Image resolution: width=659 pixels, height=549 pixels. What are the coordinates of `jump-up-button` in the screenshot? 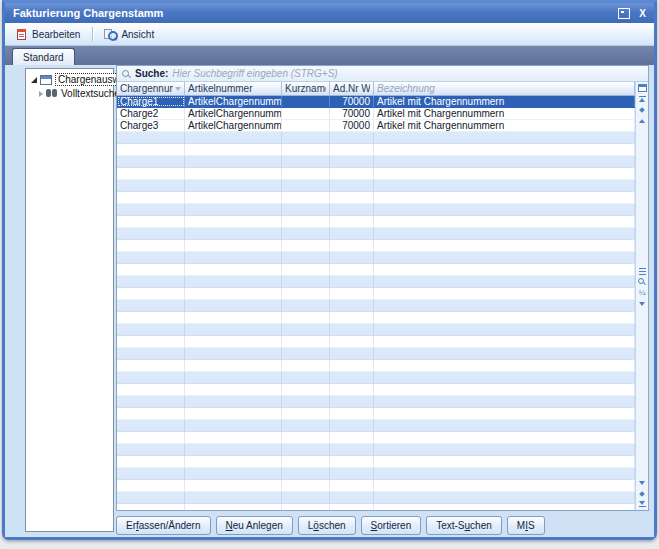 It's located at (642, 110).